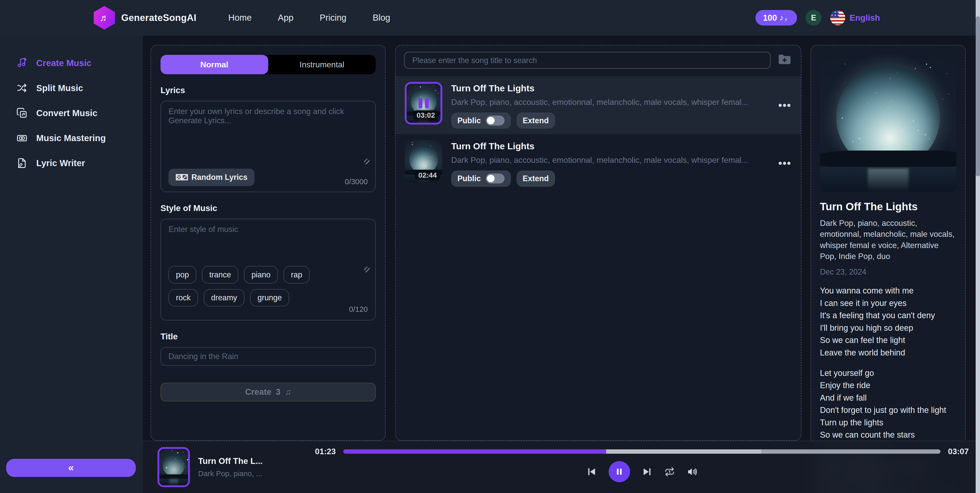 The image size is (980, 493). What do you see at coordinates (183, 275) in the screenshot?
I see `style-tag-pop: pop` at bounding box center [183, 275].